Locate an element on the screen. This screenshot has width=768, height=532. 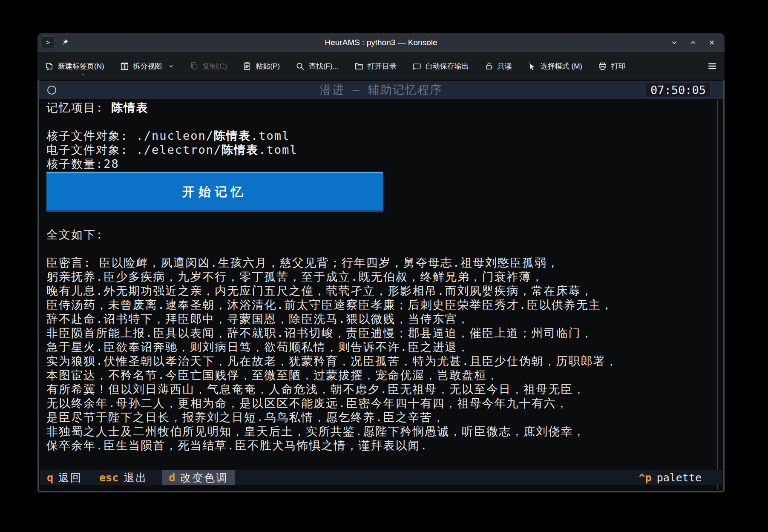
close-button is located at coordinates (712, 43).